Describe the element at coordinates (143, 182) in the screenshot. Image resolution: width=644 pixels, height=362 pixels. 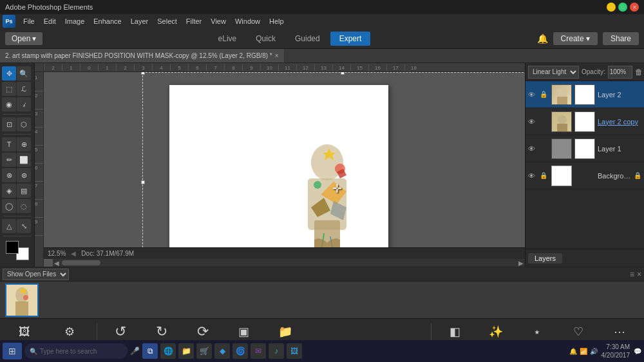
I see `handle-ml` at that location.